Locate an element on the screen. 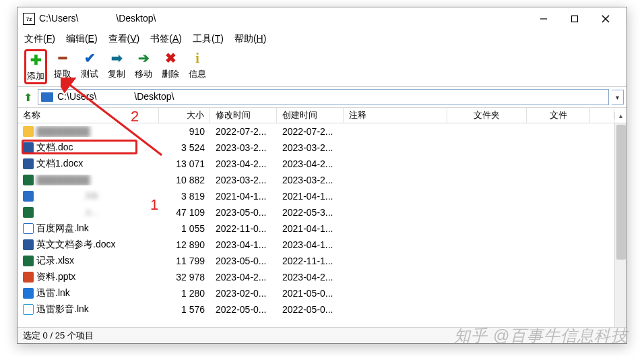 This screenshot has height=356, width=644. toolbar-extract: ━ 提取 is located at coordinates (63, 65).